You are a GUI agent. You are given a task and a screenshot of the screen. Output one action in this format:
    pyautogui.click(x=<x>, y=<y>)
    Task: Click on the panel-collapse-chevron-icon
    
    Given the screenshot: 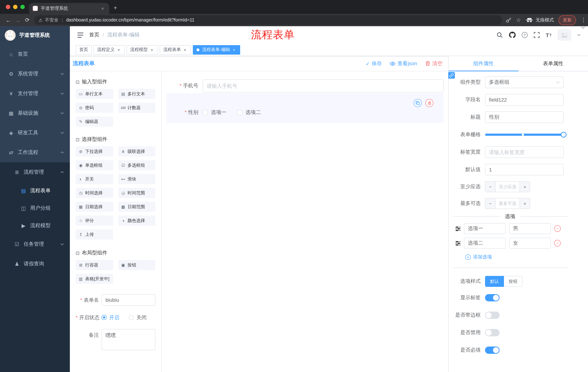 What is the action you would take?
    pyautogui.click(x=583, y=27)
    